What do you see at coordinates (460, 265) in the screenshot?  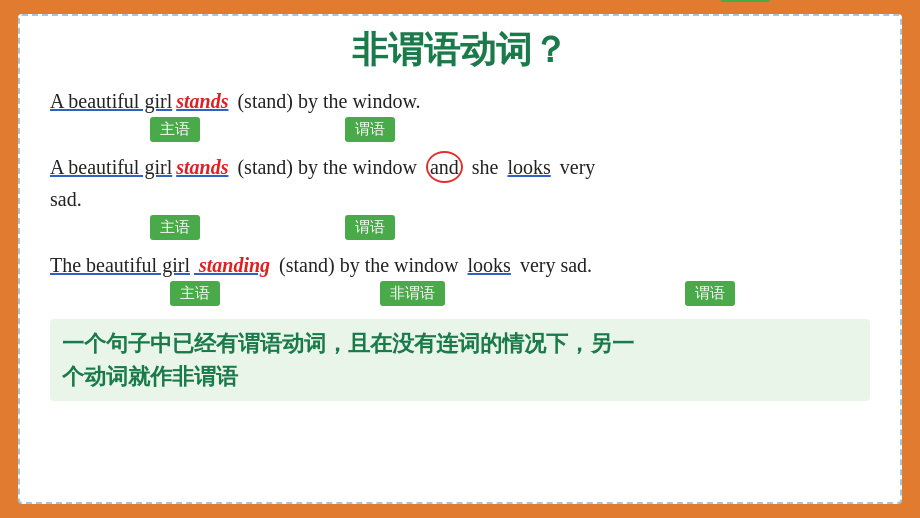 I see `sentence-line-3: The beautiful girl standing (stand) by t…` at bounding box center [460, 265].